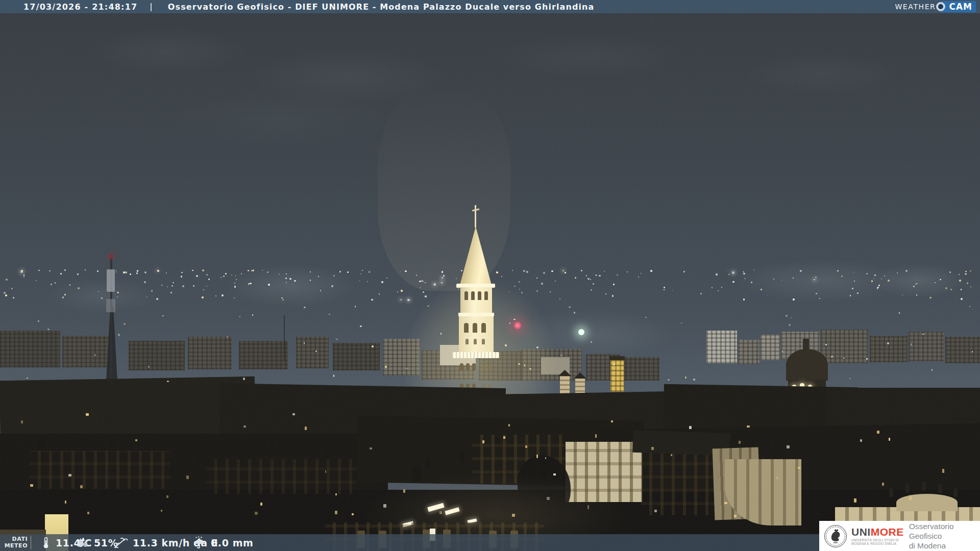  Describe the element at coordinates (484, 328) in the screenshot. I see `belfry-arch-window` at that location.